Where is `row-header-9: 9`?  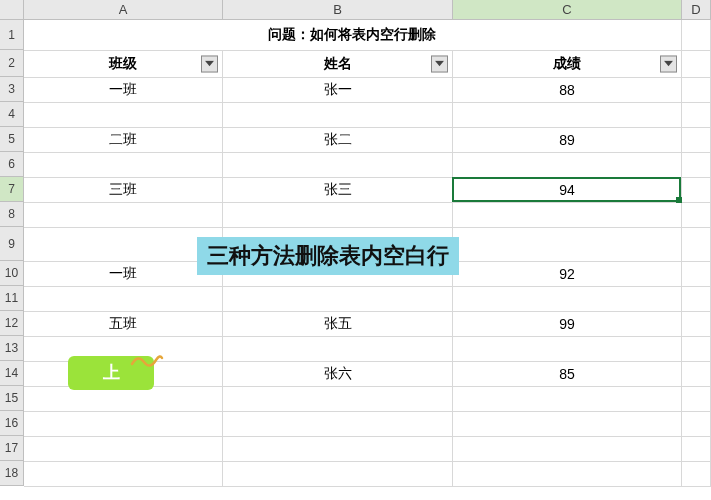
row-header-9: 9 is located at coordinates (12, 244).